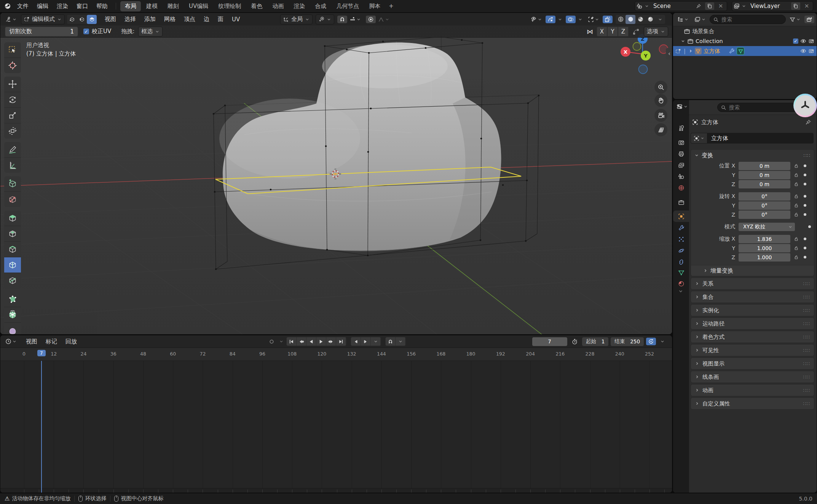 This screenshot has height=504, width=817. Describe the element at coordinates (336, 354) in the screenshot. I see `timeline-ruler: 0122436486072849610812013214415616818019…` at that location.